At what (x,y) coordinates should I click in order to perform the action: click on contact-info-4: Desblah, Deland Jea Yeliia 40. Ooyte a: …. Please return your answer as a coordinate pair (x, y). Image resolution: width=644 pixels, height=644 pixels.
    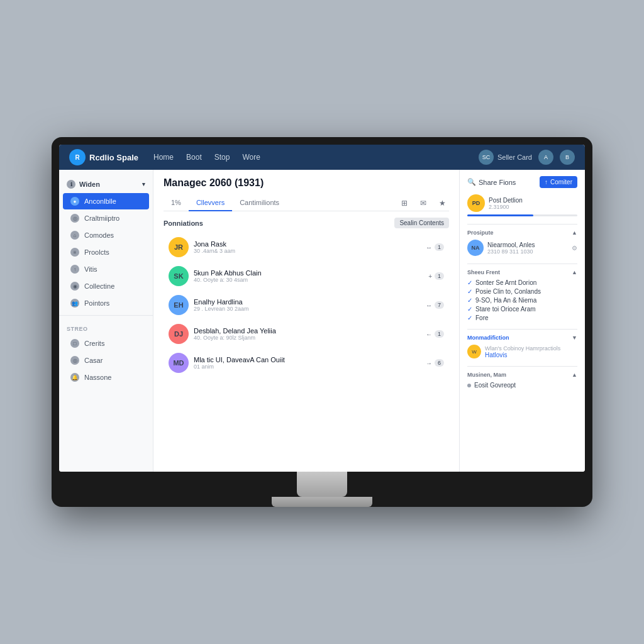
    Looking at the image, I should click on (307, 334).